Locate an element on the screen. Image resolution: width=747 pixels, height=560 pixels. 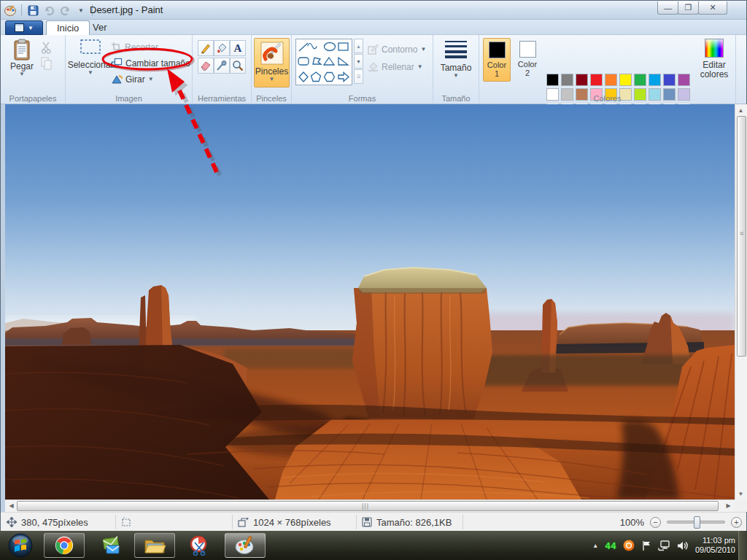
copy-icon is located at coordinates (47, 65).